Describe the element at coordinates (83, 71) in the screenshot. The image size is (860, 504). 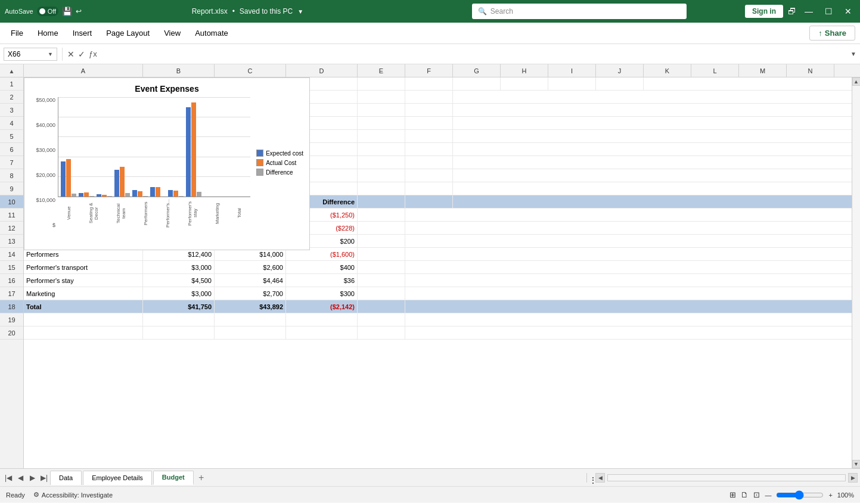
I see `col-header-a: A` at that location.